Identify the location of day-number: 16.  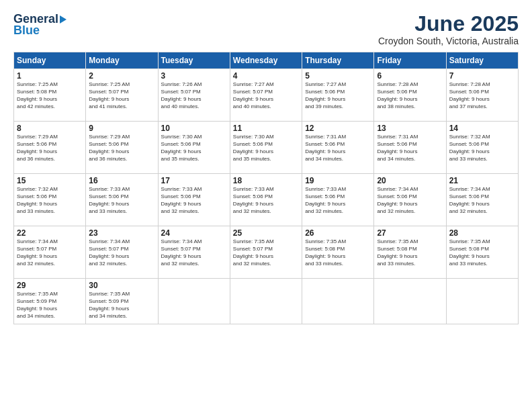
(122, 181).